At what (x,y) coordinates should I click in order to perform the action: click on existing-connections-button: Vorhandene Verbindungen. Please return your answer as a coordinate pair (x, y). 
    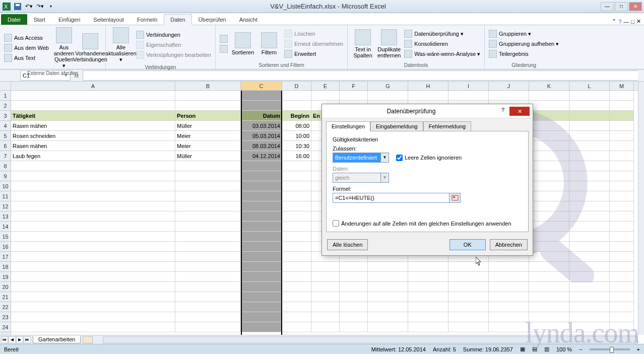
    Looking at the image, I should click on (90, 48).